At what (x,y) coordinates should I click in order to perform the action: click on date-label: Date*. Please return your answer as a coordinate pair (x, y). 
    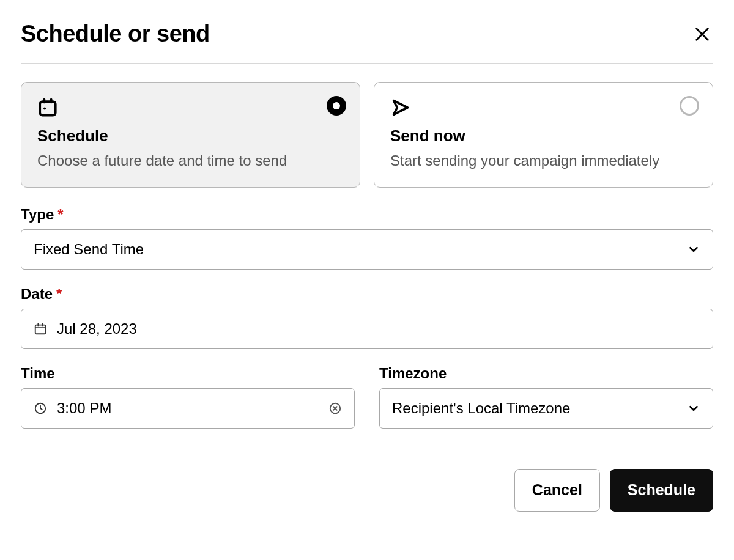
    Looking at the image, I should click on (367, 294).